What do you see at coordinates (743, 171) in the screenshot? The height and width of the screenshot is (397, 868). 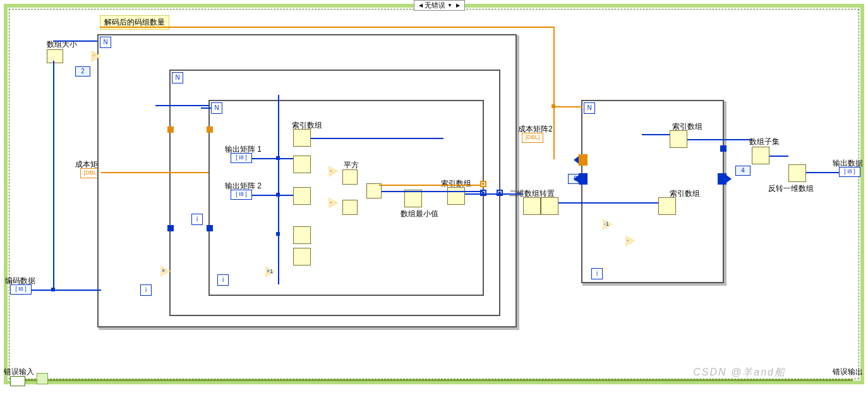 I see `const-4: 4` at bounding box center [743, 171].